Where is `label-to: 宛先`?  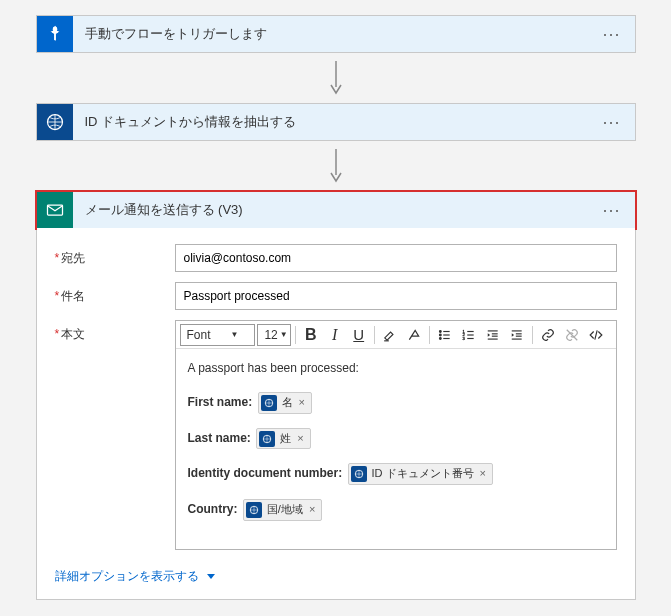 label-to: 宛先 is located at coordinates (115, 256).